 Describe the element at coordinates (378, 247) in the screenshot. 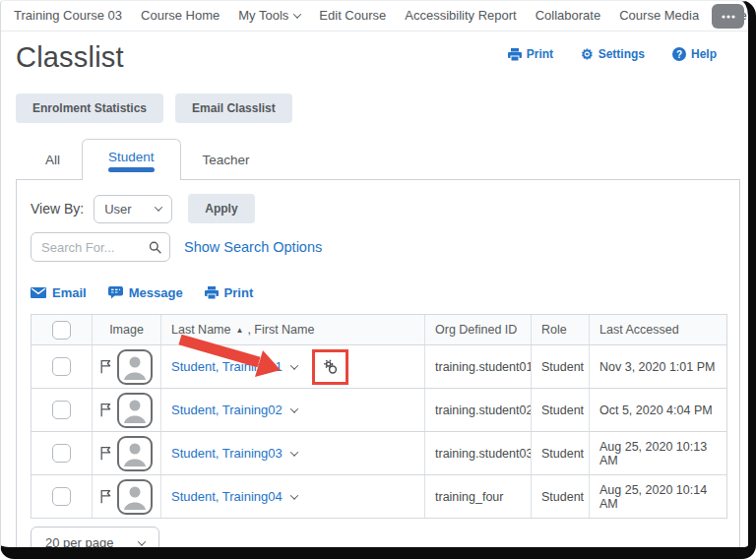

I see `search-row: Show Search Options` at that location.